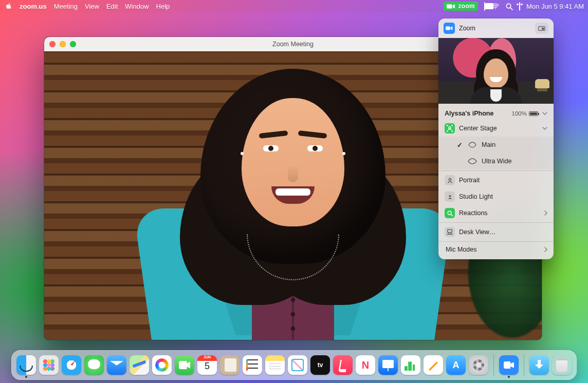 The image size is (588, 383). I want to click on dock-app-tv, so click(320, 365).